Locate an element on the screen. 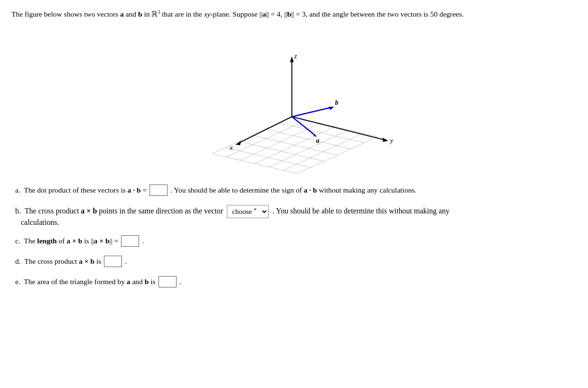 This screenshot has height=388, width=588. svg-text: a is located at coordinates (318, 140).